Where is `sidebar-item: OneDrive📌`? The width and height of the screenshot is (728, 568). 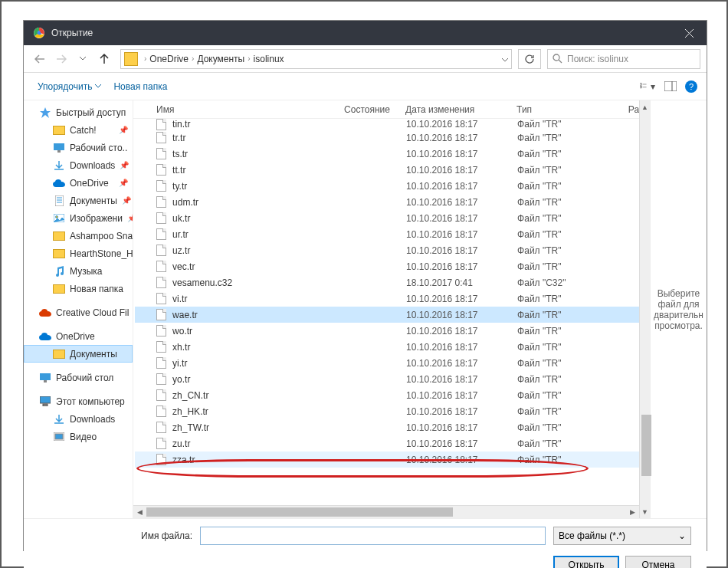
sidebar-item: OneDrive📌 is located at coordinates (78, 182).